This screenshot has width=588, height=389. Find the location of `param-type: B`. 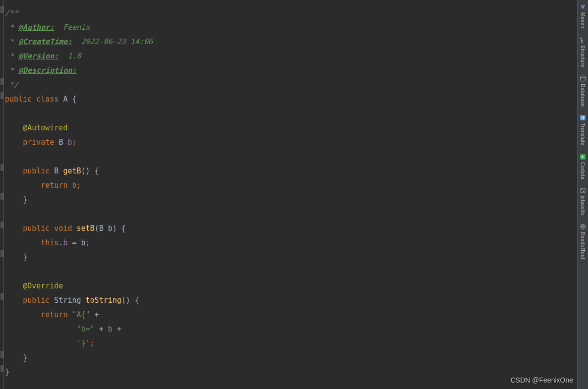

param-type: B is located at coordinates (101, 228).